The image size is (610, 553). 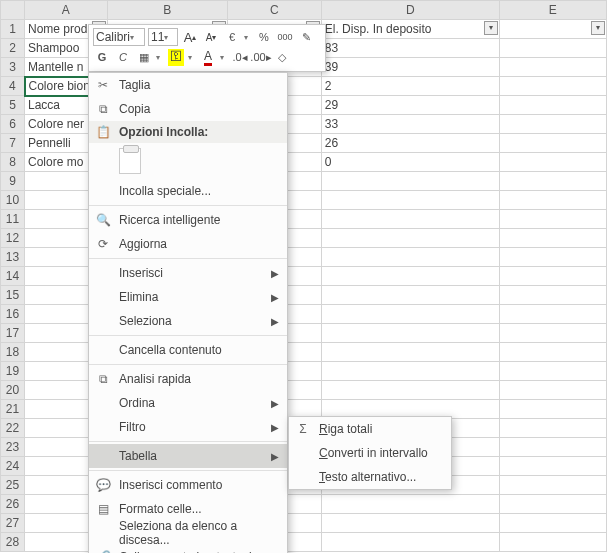 I want to click on currency-button: €, so click(x=232, y=37).